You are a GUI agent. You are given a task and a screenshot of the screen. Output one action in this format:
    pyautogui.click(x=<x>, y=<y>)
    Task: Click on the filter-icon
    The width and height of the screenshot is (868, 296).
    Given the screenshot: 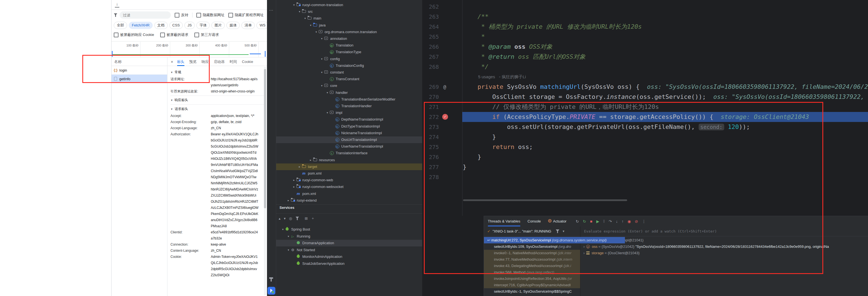 What is the action you would take?
    pyautogui.click(x=297, y=219)
    